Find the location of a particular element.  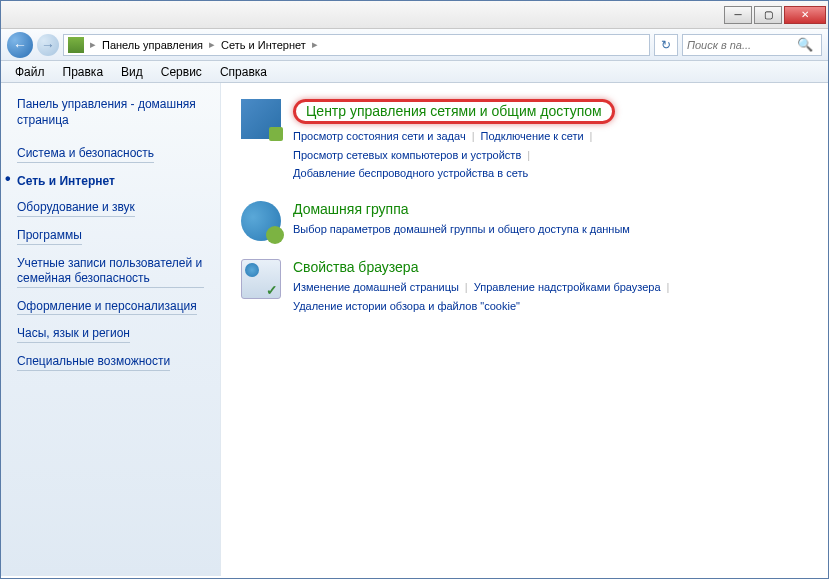

network-sharing-icon is located at coordinates (261, 119).